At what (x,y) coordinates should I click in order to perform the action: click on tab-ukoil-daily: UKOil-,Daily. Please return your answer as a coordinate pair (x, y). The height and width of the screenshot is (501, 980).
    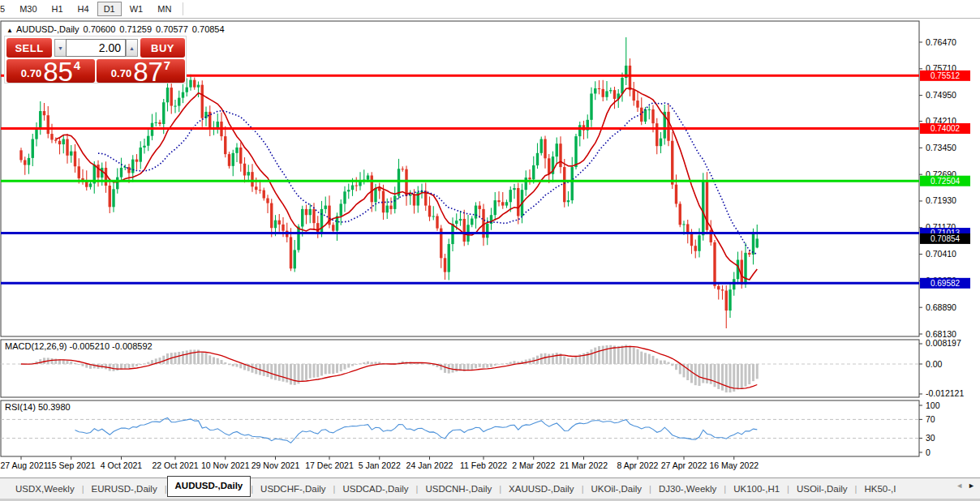
    Looking at the image, I should click on (617, 489).